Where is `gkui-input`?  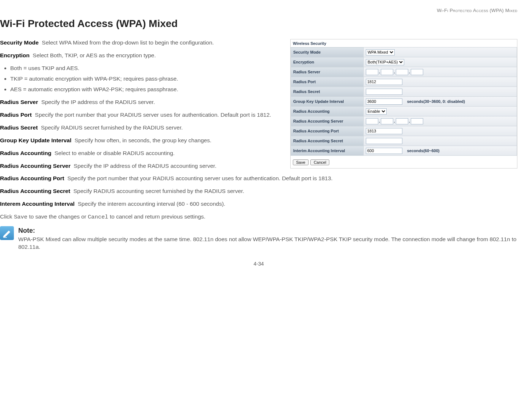
gkui-input is located at coordinates (384, 101).